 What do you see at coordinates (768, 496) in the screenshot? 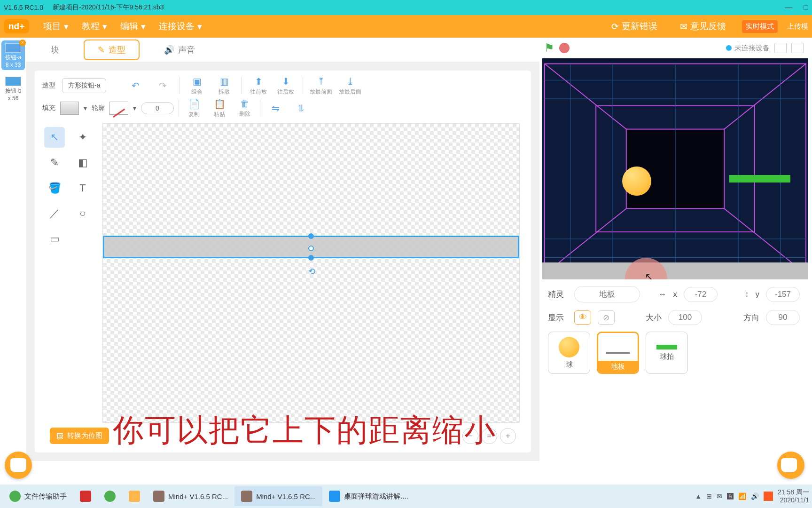
I see `sogou-icon` at bounding box center [768, 496].